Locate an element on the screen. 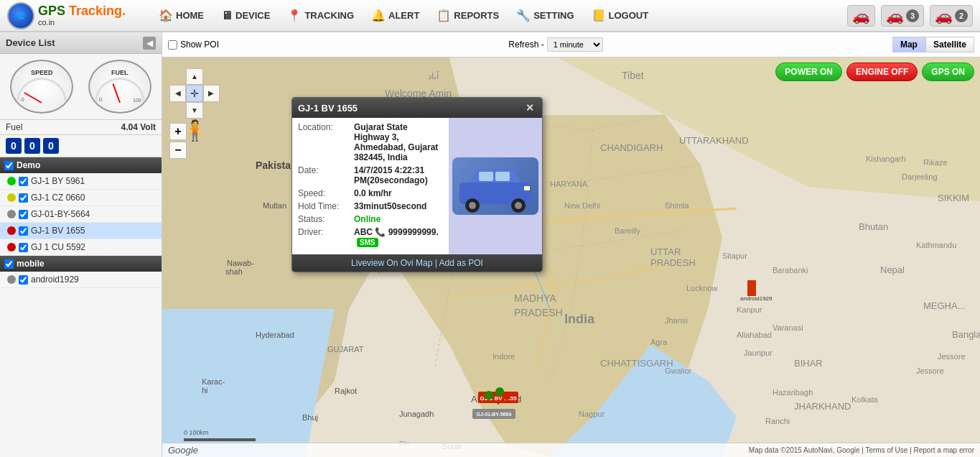 The image size is (980, 457). nav-center-button: ✛ is located at coordinates (194, 93).